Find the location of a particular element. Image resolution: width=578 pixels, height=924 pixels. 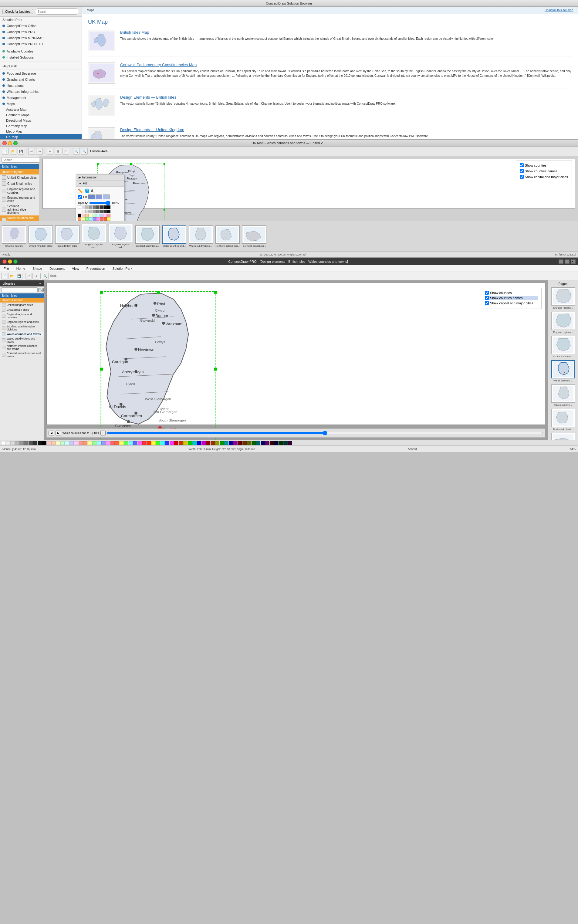

pro-max-icon is located at coordinates (567, 261).